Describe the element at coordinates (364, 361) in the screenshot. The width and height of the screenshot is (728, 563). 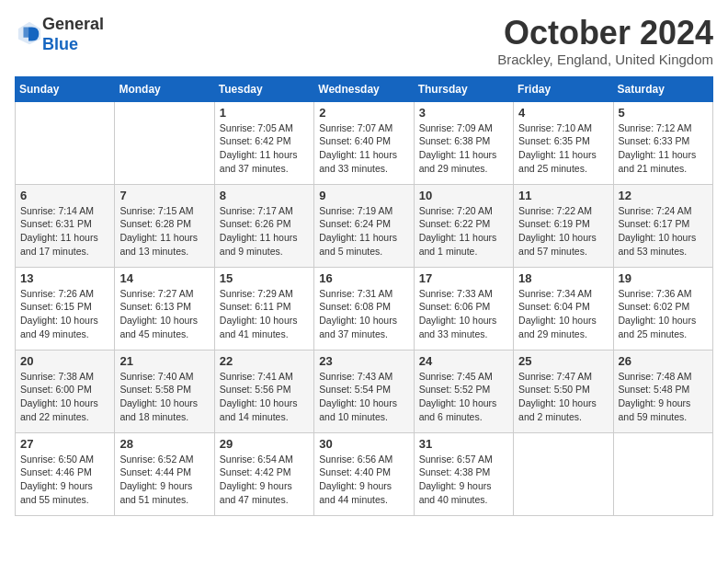
I see `day-number: 23` at that location.